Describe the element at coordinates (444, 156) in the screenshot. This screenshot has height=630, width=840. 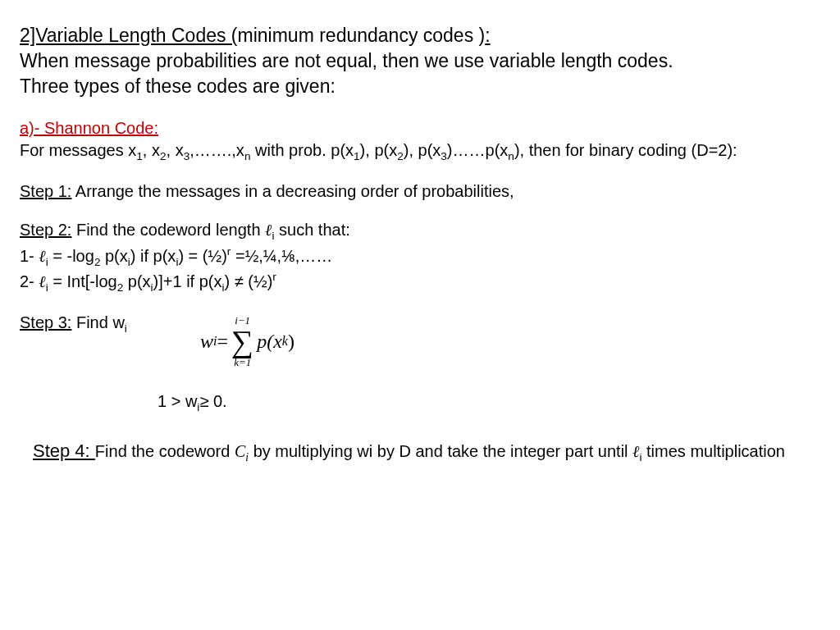
I see `t: 3` at that location.